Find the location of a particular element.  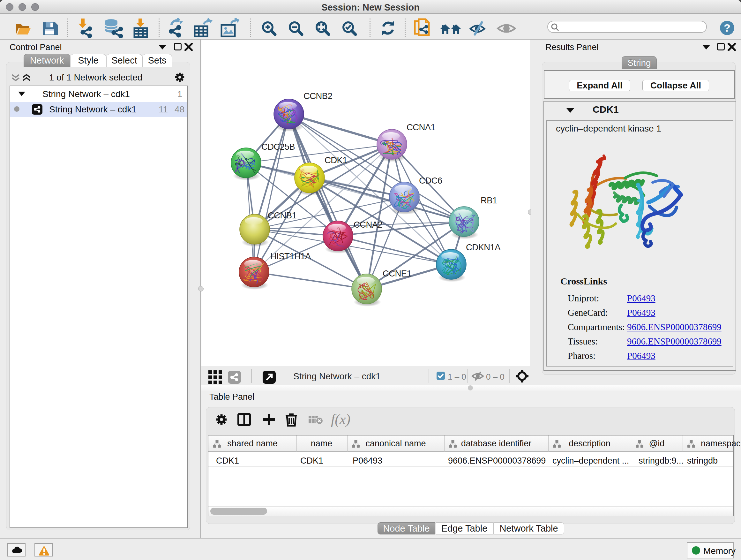

svg-text: HIST1H1A is located at coordinates (291, 256).